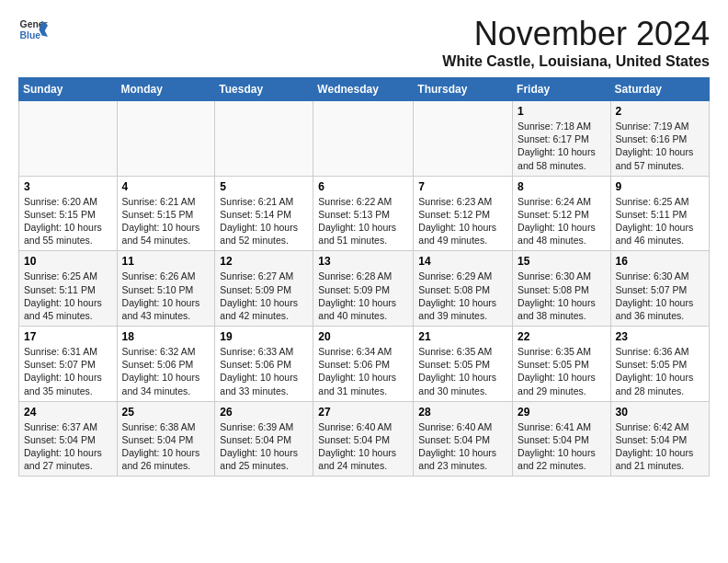 This screenshot has width=728, height=563. What do you see at coordinates (463, 187) in the screenshot?
I see `day-number: 7` at bounding box center [463, 187].